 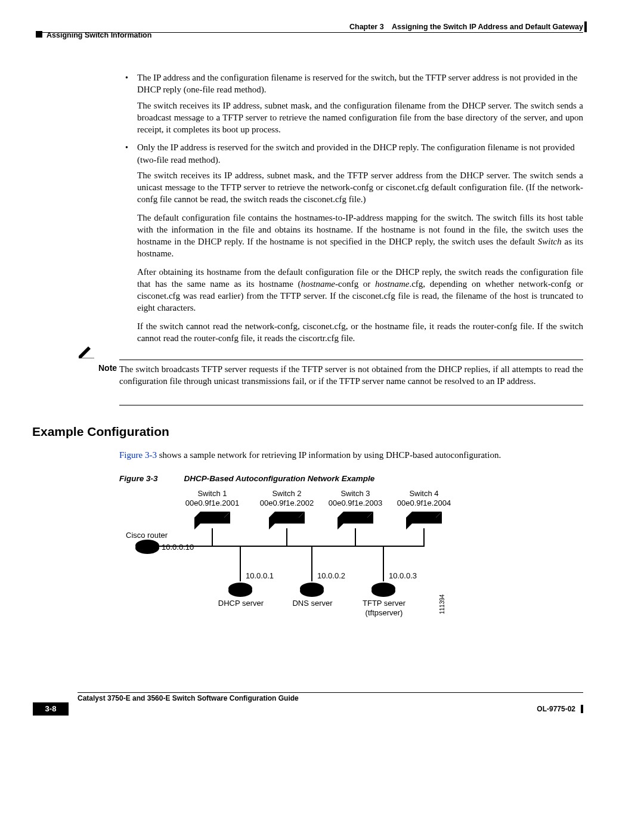 I want to click on para: If the switch cannot read the network-co…, so click(x=360, y=333).